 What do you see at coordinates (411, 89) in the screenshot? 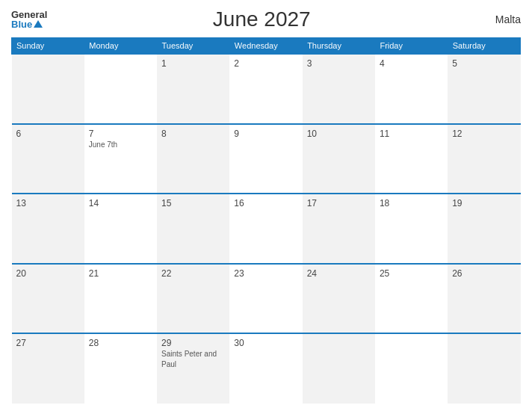
I see `calendar-cell: 4` at bounding box center [411, 89].